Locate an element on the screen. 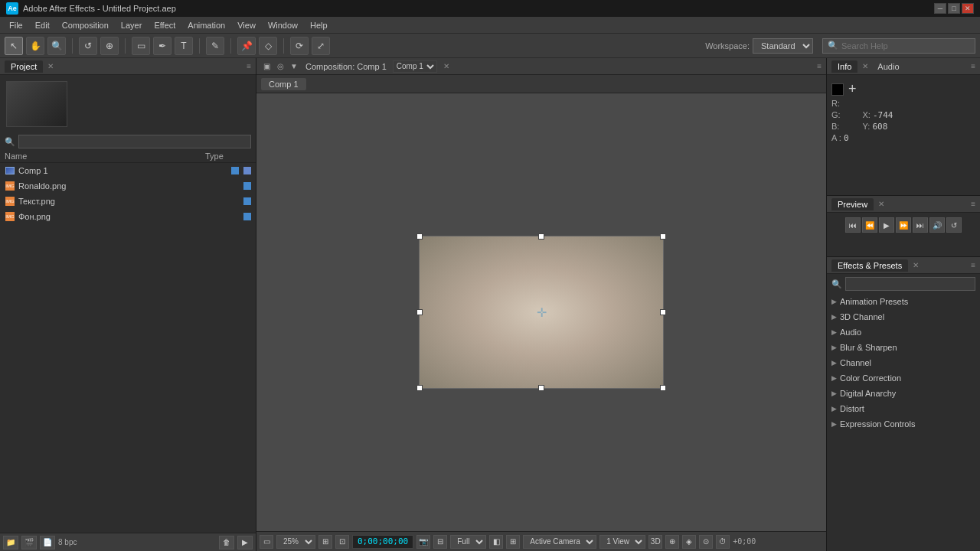  frame-icon: ▭ is located at coordinates (266, 542).